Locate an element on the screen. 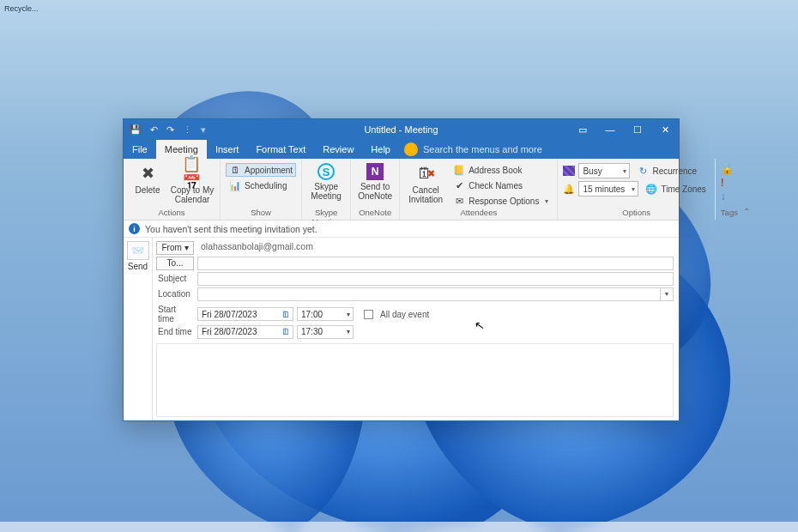 The height and width of the screenshot is (532, 798). group-actions-label: Actions is located at coordinates (172, 214).